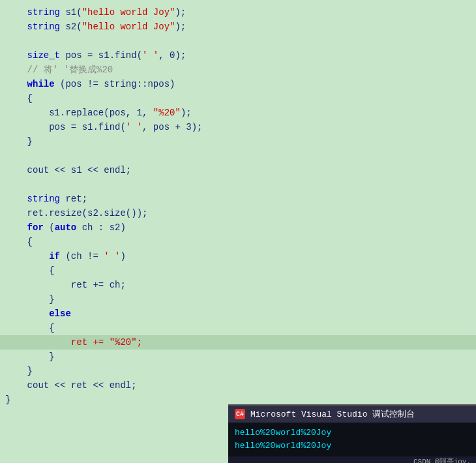  What do you see at coordinates (241, 70) in the screenshot?
I see `code-text: // 将' '替换成%20` at bounding box center [241, 70].